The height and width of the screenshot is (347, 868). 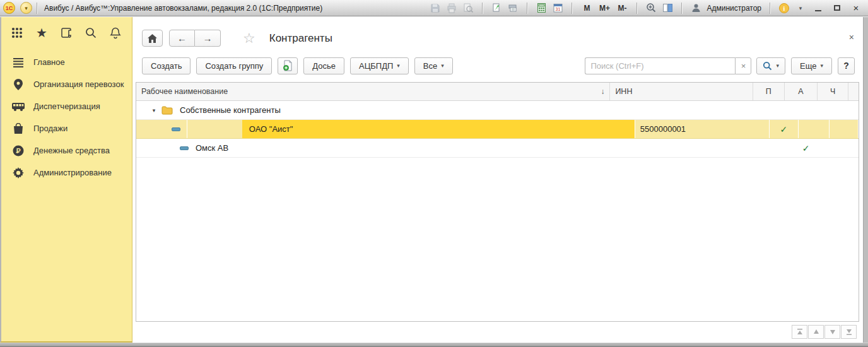 What do you see at coordinates (667, 8) in the screenshot?
I see `split-view-icon` at bounding box center [667, 8].